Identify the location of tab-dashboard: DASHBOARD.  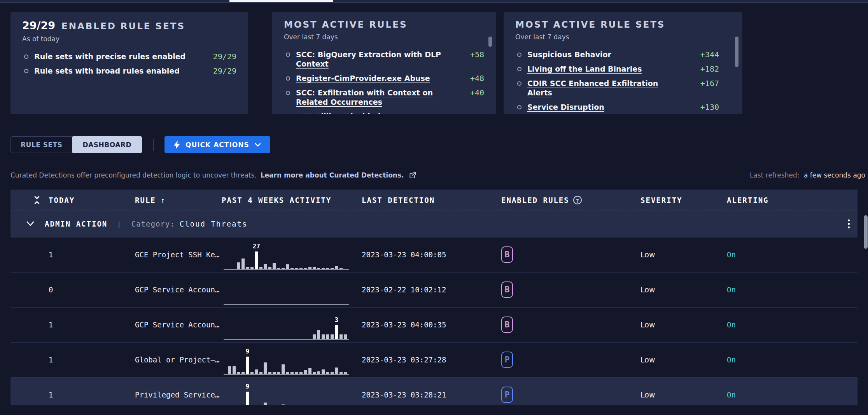
(107, 145).